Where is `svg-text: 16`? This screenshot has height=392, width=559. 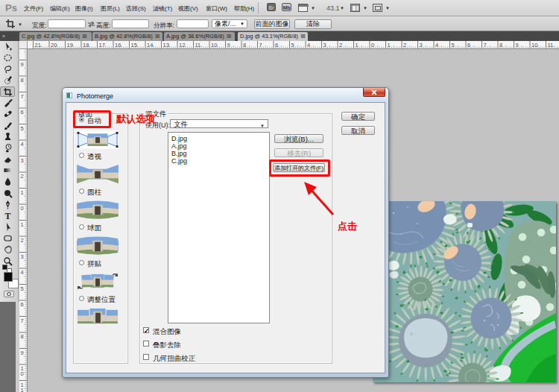 svg-text: 16 is located at coordinates (118, 45).